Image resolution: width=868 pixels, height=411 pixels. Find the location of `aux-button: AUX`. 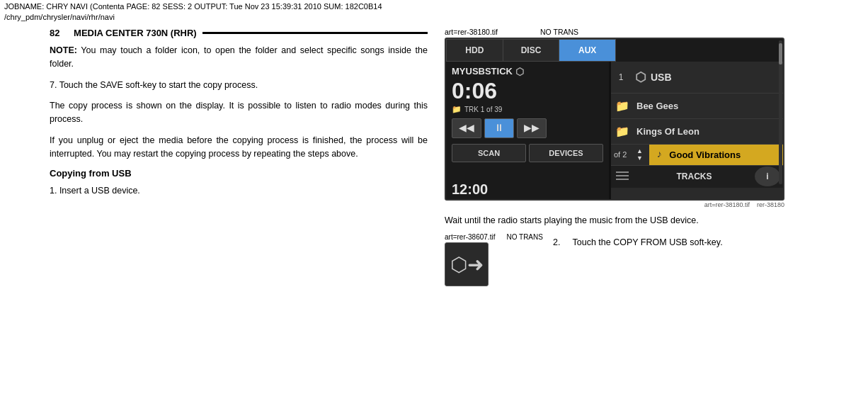

aux-button: AUX is located at coordinates (588, 50).